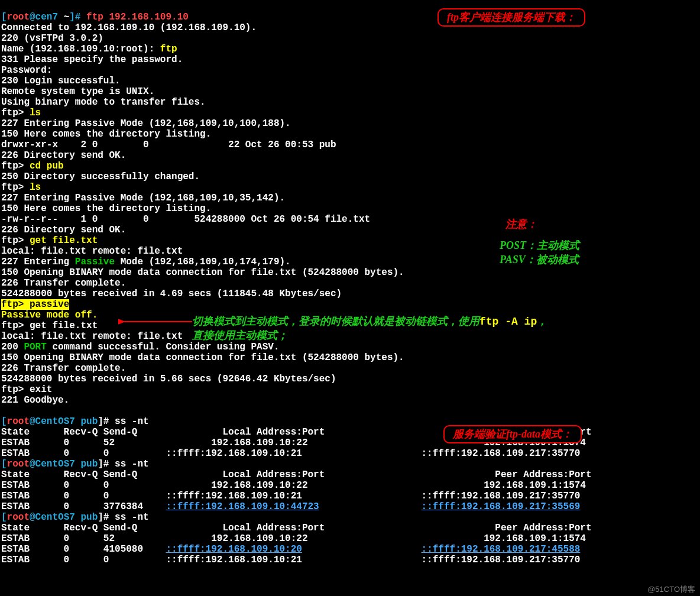  I want to click on line: 230 Login successful., so click(61, 81).